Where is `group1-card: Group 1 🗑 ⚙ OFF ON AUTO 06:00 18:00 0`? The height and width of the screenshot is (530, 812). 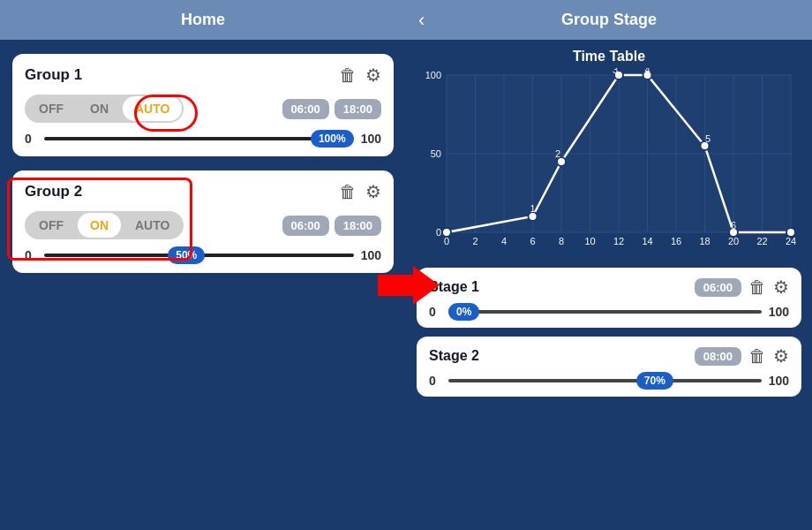 group1-card: Group 1 🗑 ⚙ OFF ON AUTO 06:00 18:00 0 is located at coordinates (203, 105).